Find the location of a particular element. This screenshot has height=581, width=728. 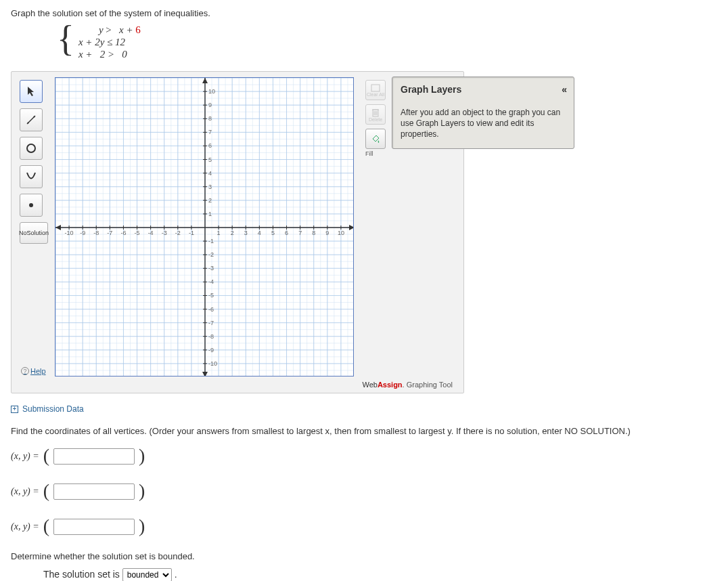

graph-actions: Clear All Delete Fill is located at coordinates (376, 119).